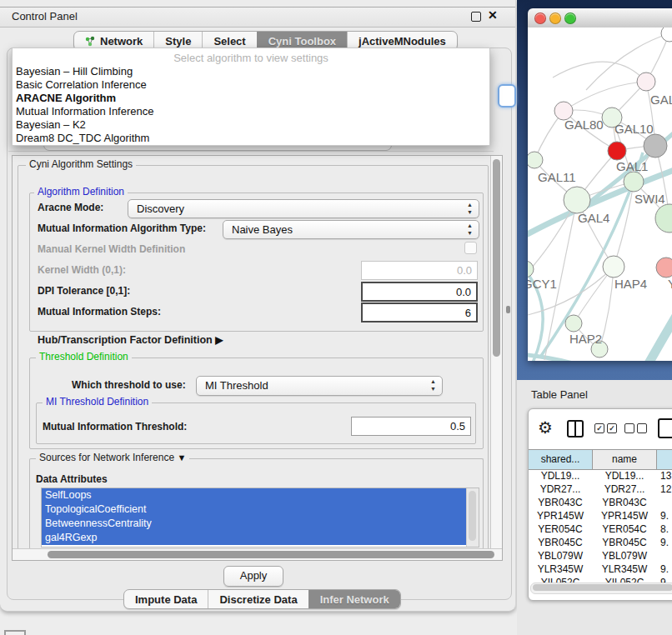  I want to click on network-node-gal, so click(646, 82).